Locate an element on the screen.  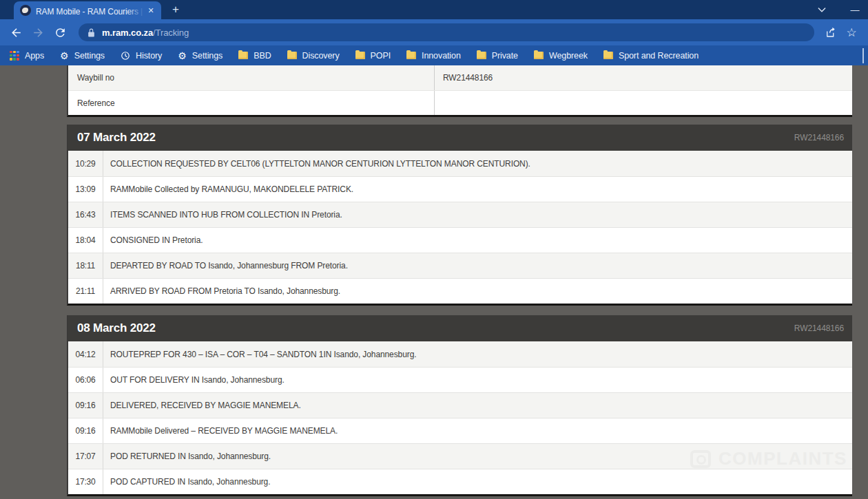
day-date: 08 March 2022 is located at coordinates (116, 328).